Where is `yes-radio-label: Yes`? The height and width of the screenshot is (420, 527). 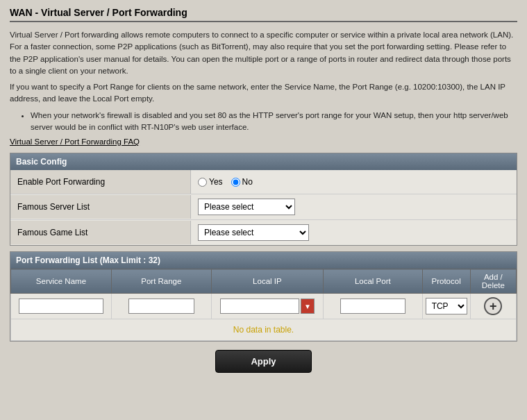 yes-radio-label: Yes is located at coordinates (210, 182).